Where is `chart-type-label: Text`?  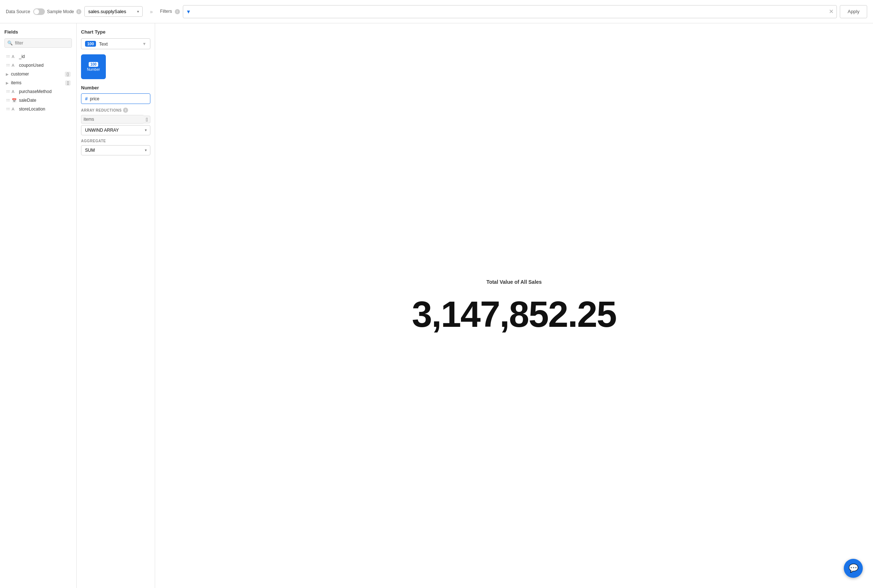 chart-type-label: Text is located at coordinates (119, 44).